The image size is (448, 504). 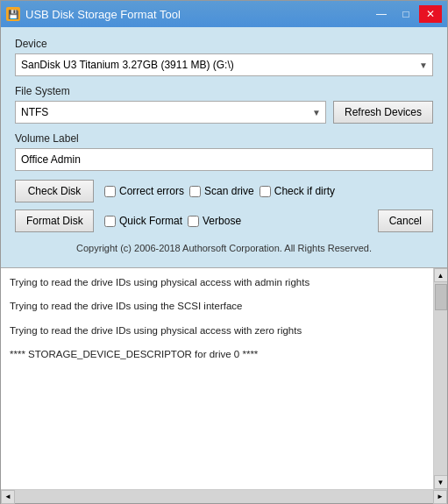 I want to click on filesystem-field: File System NTFSFAT32FATexFAT ▼ Refresh …, so click(x=224, y=104).